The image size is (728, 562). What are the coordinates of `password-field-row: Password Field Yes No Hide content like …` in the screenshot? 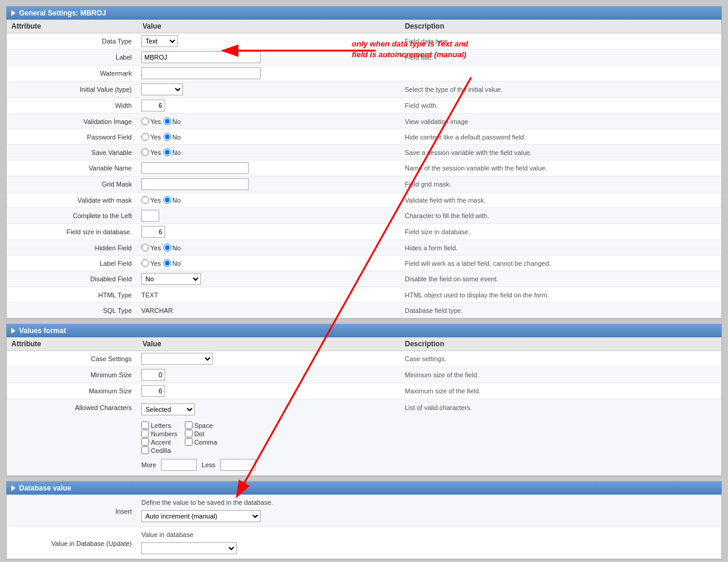 It's located at (364, 137).